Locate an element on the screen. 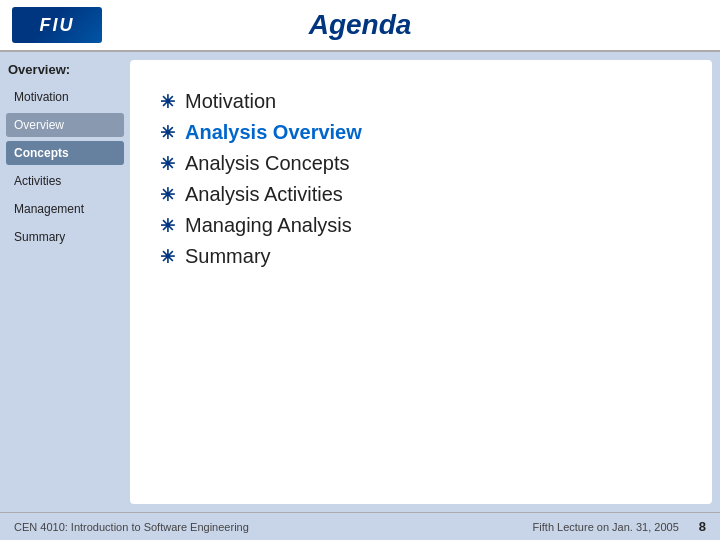  logo-text: FIU is located at coordinates (58, 26).